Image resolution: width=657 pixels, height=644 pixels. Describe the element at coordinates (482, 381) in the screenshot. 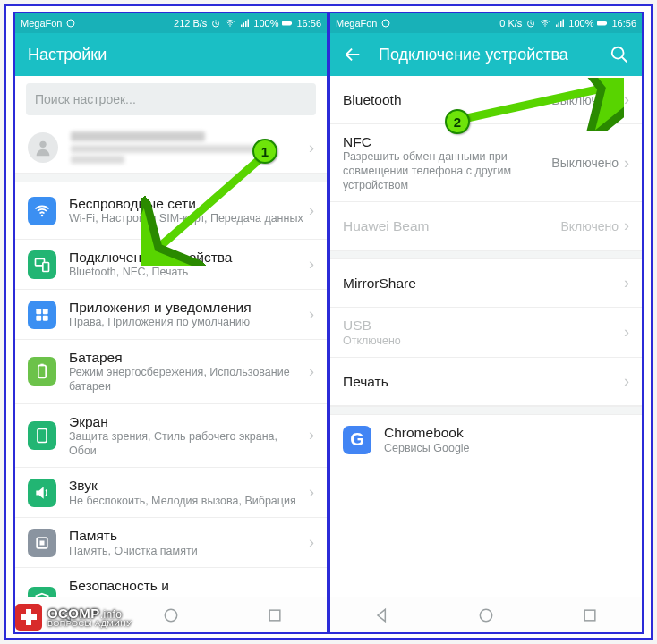

I see `row-title: Печать` at that location.